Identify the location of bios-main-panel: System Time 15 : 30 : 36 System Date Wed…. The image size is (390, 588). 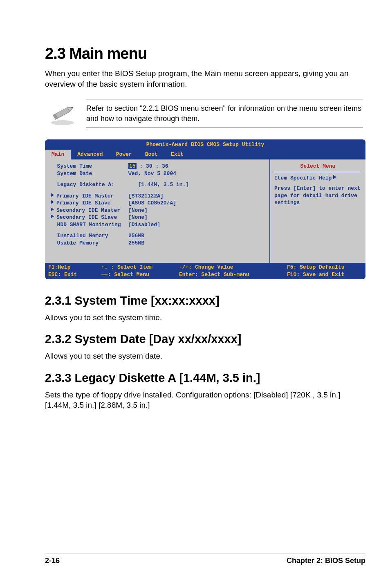
(157, 211).